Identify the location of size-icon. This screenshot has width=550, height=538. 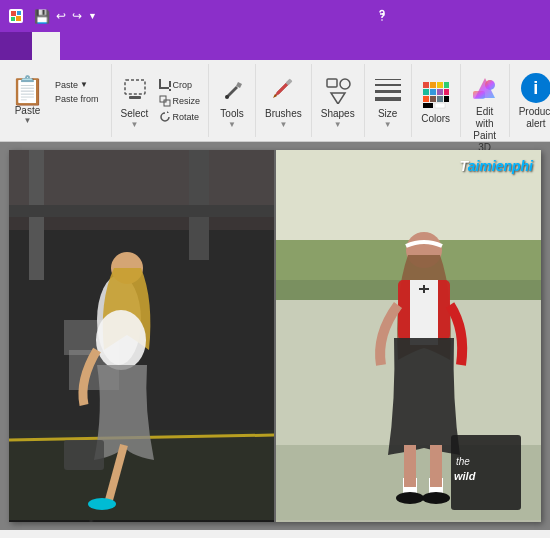
(388, 90).